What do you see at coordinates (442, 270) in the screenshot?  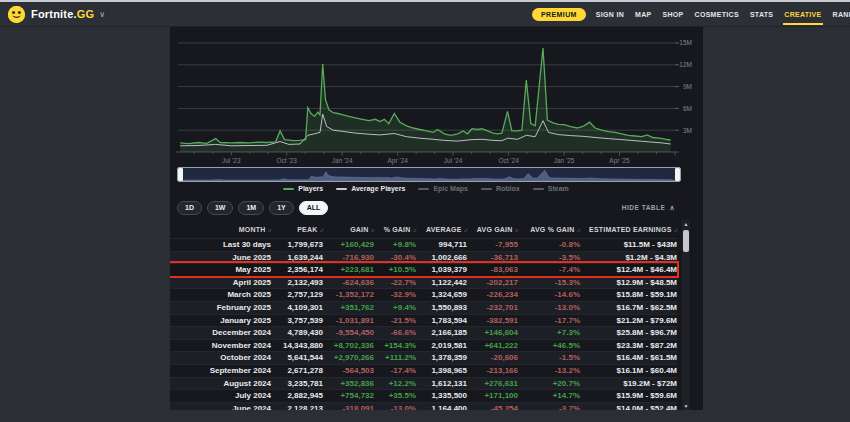 I see `cell-average: 1,039,379` at bounding box center [442, 270].